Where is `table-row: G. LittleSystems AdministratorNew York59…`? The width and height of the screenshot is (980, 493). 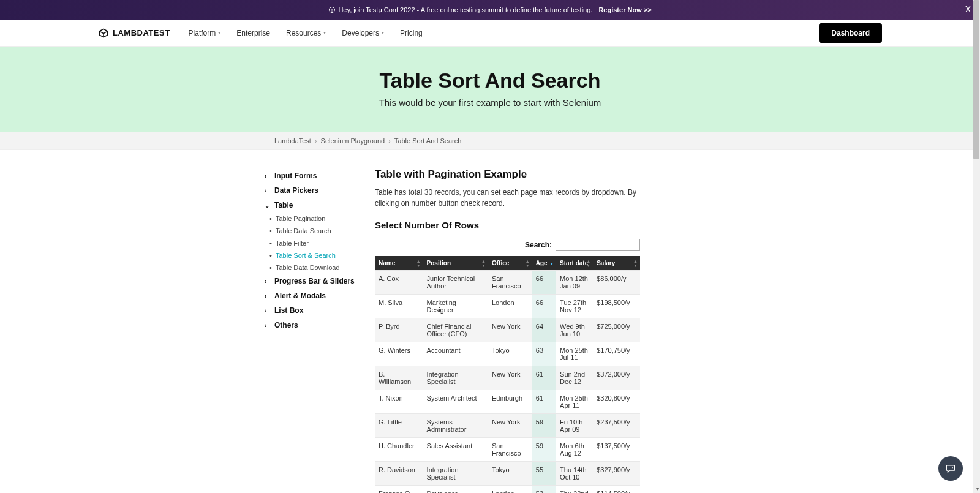 table-row: G. LittleSystems AdministratorNew York59… is located at coordinates (507, 426).